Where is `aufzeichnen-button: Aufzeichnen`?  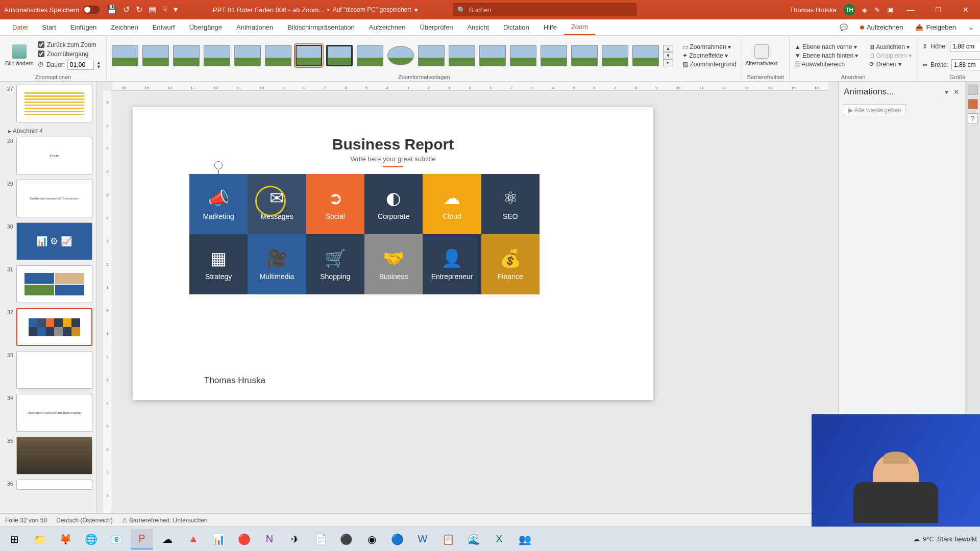
aufzeichnen-button: Aufzeichnen is located at coordinates (882, 28).